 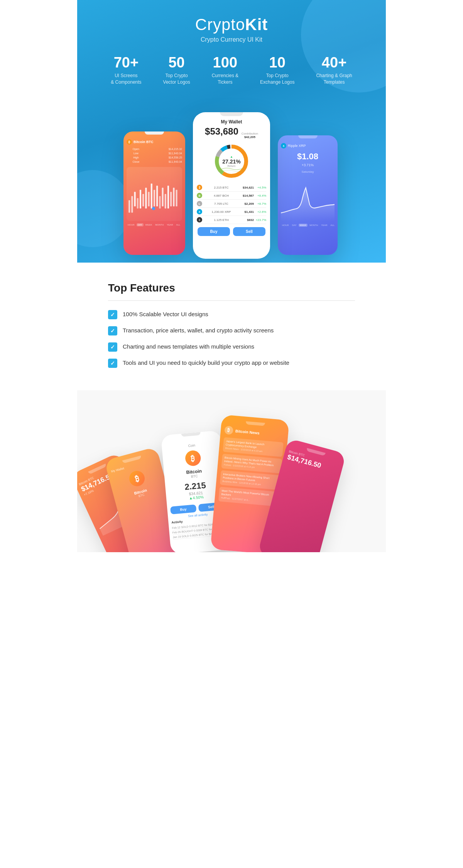 What do you see at coordinates (221, 196) in the screenshot?
I see `bch-amount: 4.887 BCH` at bounding box center [221, 196].